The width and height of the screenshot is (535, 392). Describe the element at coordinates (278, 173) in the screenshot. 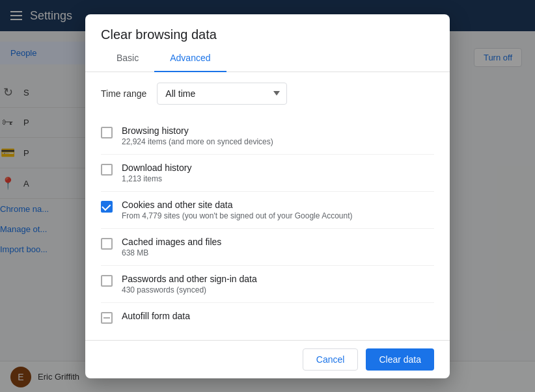

I see `item-text-download-history: Download history1,213 items` at that location.